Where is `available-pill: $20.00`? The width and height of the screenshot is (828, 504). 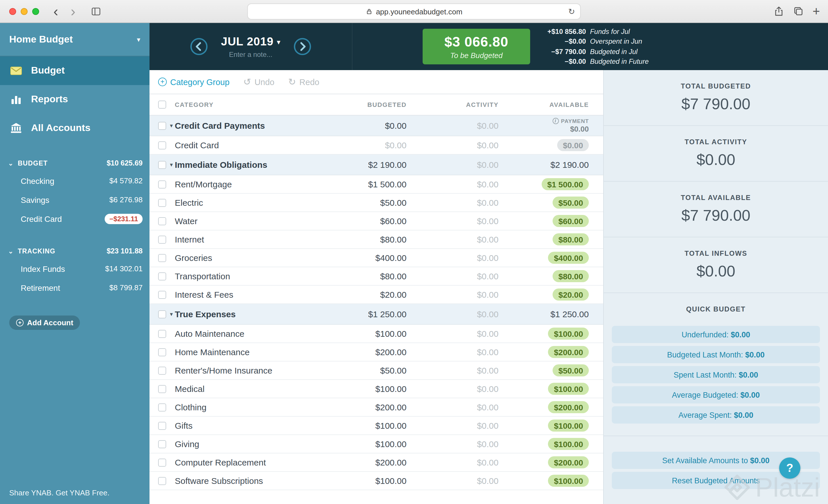
available-pill: $20.00 is located at coordinates (571, 294).